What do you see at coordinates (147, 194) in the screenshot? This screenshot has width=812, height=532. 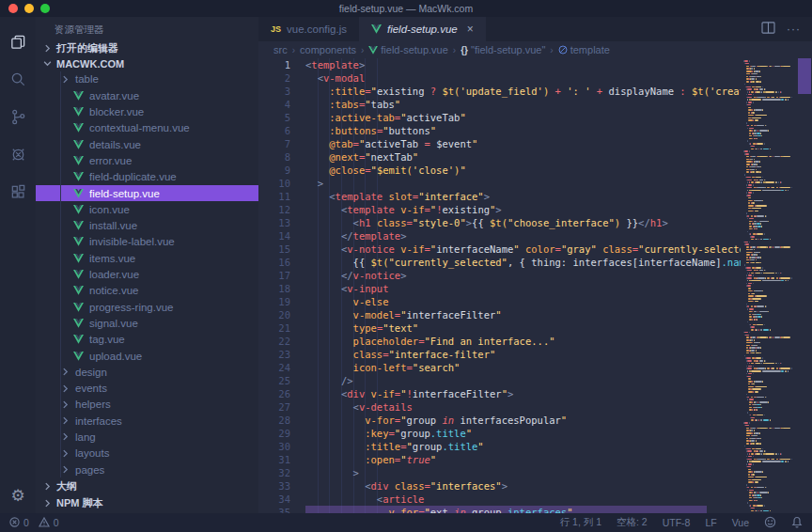 I see `tree-item-field-setup.vue: field-setup.vue` at bounding box center [147, 194].